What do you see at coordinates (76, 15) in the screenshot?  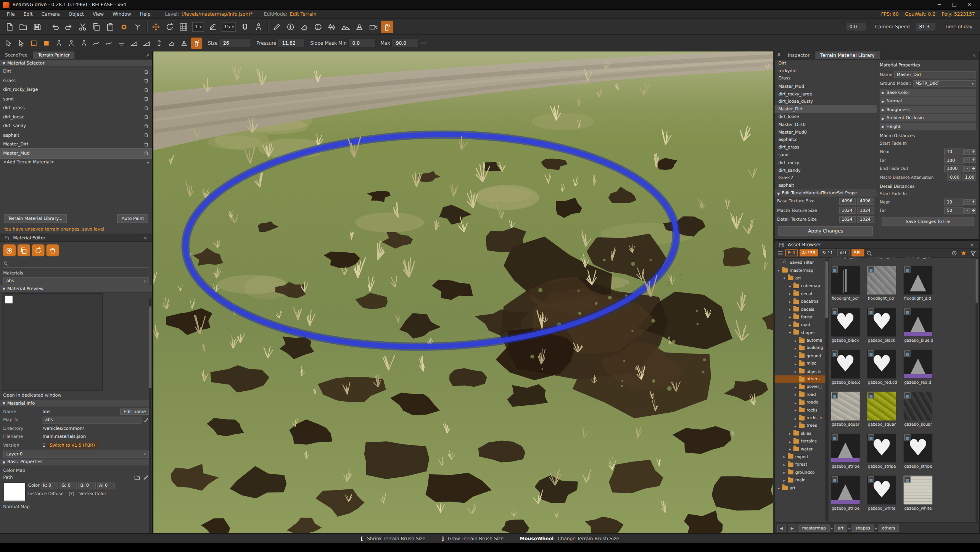 I see `menu-object: Object` at bounding box center [76, 15].